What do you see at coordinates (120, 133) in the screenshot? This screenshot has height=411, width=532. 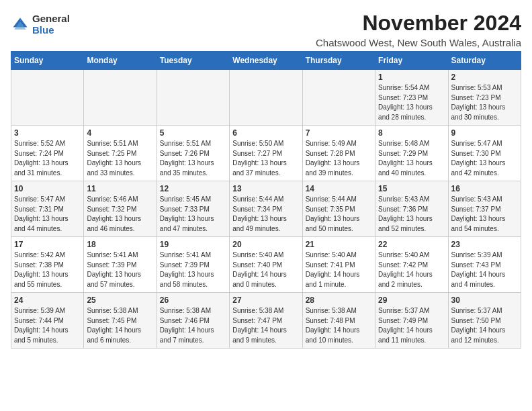 I see `day-number: 4` at bounding box center [120, 133].